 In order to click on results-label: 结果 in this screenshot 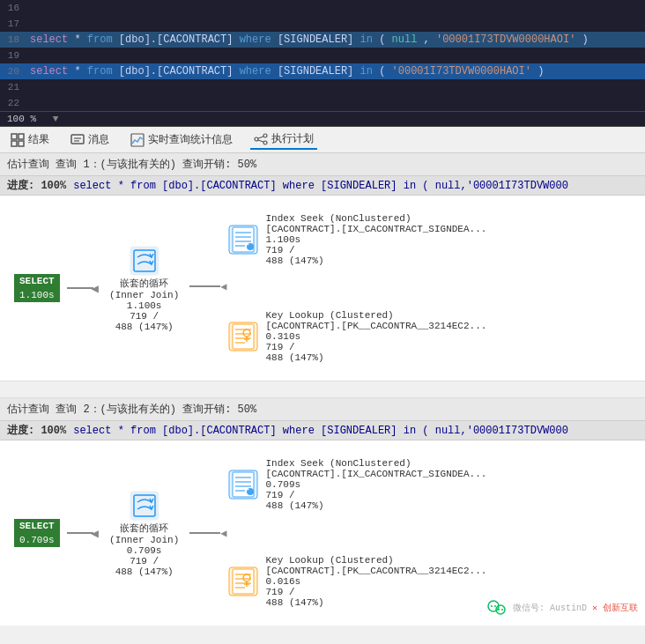, I will do `click(39, 139)`.